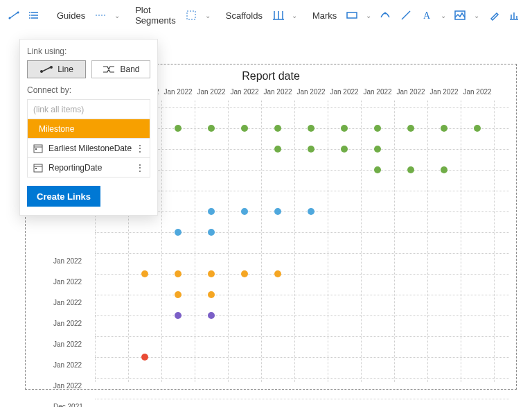 Image resolution: width=532 pixels, height=407 pixels. I want to click on link-panel: Link using: Line Band Connect by: (link …, so click(89, 128).